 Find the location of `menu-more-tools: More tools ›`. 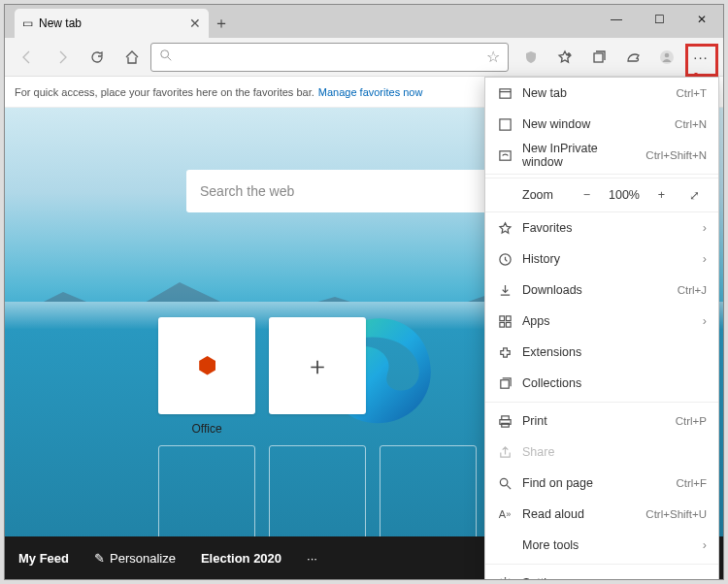

menu-more-tools: More tools › is located at coordinates (602, 545).